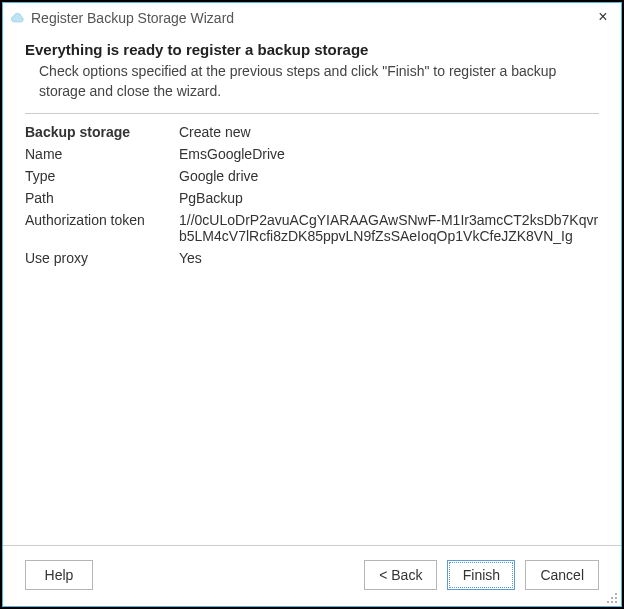 Image resolution: width=624 pixels, height=609 pixels. Describe the element at coordinates (312, 18) in the screenshot. I see `titlebar: Register Backup Storage Wizard ×` at that location.